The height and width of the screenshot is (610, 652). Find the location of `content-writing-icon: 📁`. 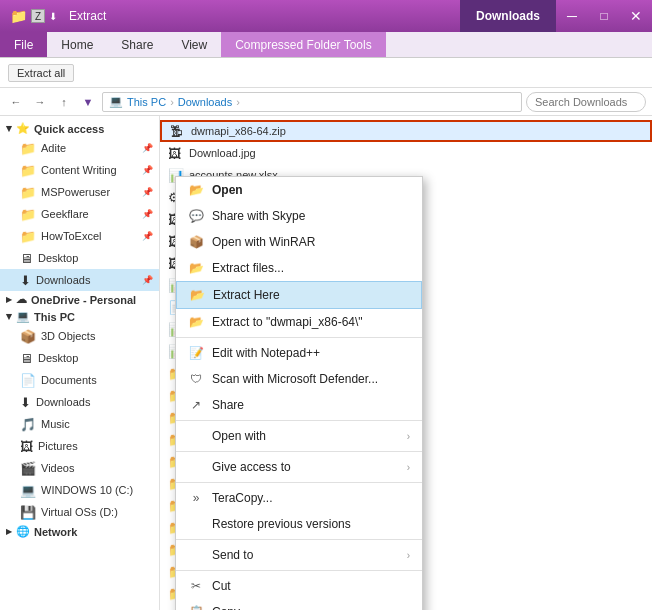

content-writing-icon: 📁 is located at coordinates (28, 170).